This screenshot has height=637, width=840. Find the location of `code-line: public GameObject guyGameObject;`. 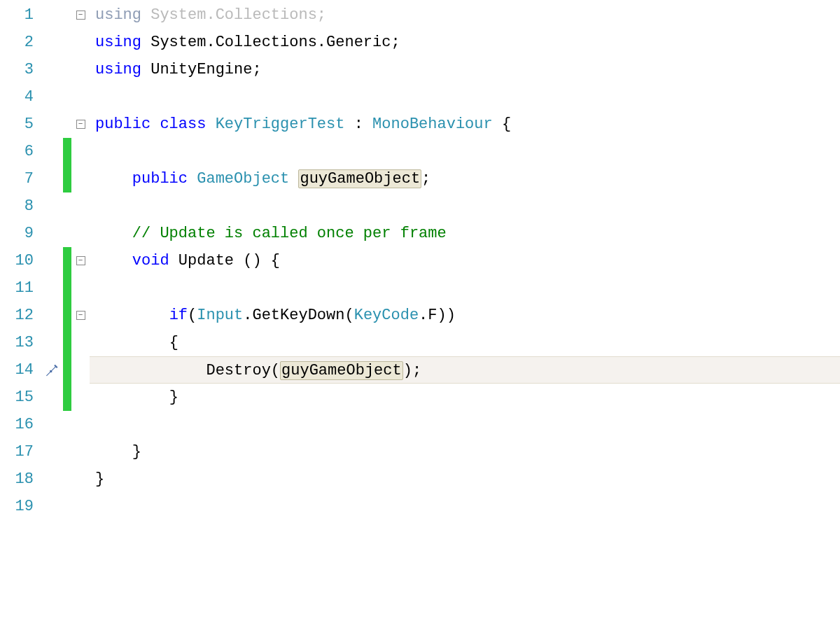

code-line: public GameObject guyGameObject; is located at coordinates (465, 179).